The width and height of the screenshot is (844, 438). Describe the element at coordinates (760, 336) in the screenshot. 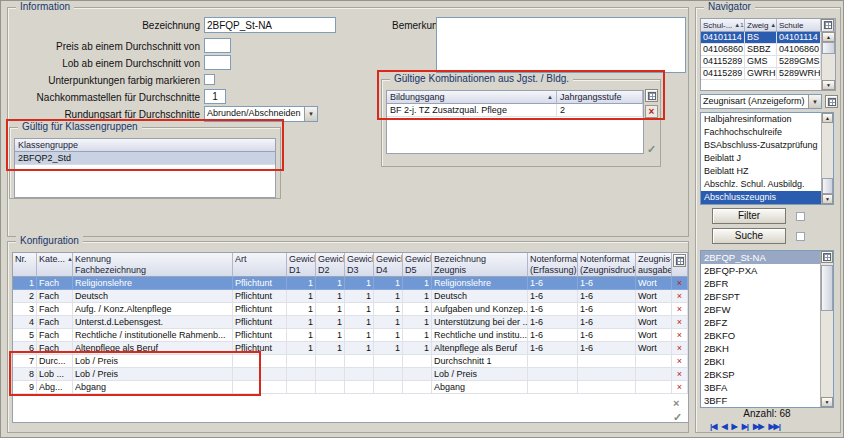

I see `list-item: 2BKFO` at that location.